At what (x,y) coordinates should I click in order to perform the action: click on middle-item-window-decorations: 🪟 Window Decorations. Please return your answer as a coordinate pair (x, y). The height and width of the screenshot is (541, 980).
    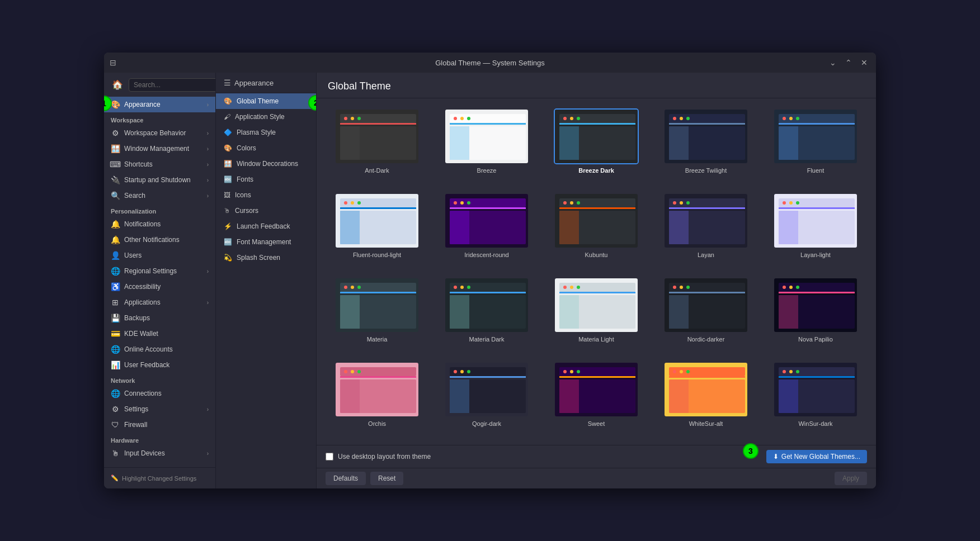
    Looking at the image, I should click on (266, 164).